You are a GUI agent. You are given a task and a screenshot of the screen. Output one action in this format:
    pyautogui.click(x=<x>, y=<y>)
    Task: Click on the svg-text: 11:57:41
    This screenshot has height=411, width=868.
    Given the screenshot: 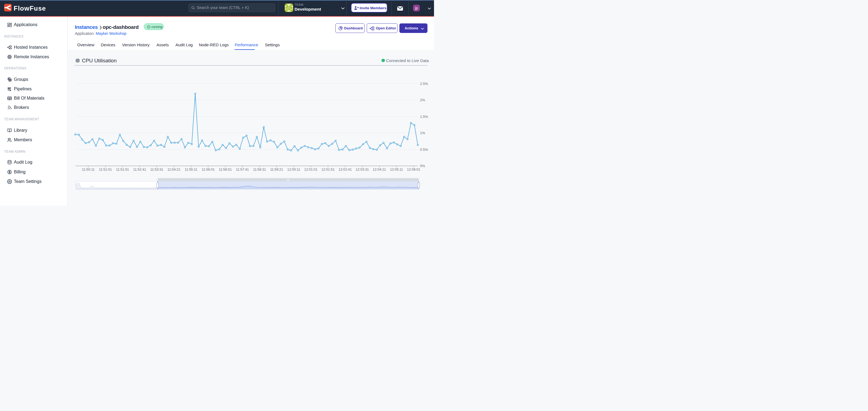 What is the action you would take?
    pyautogui.click(x=243, y=170)
    